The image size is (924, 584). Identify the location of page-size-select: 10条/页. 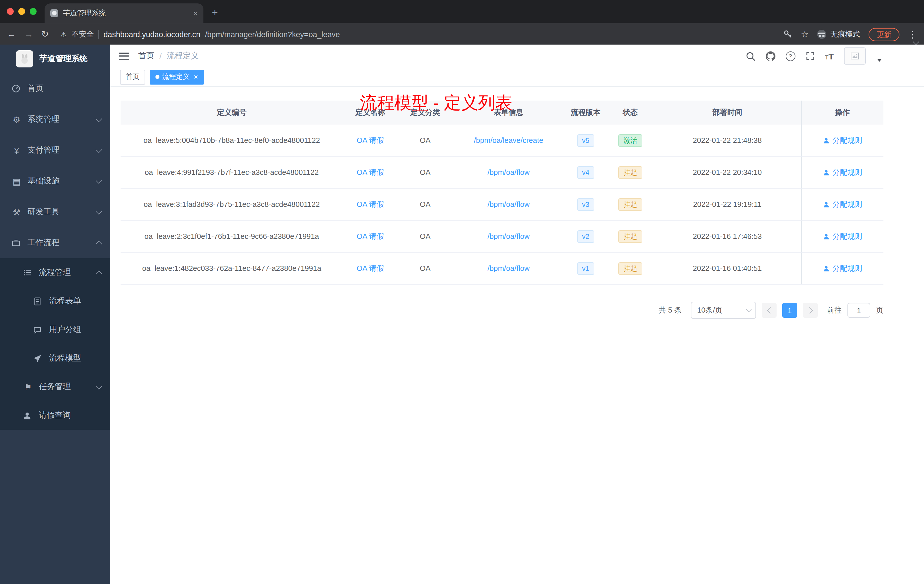
(723, 310).